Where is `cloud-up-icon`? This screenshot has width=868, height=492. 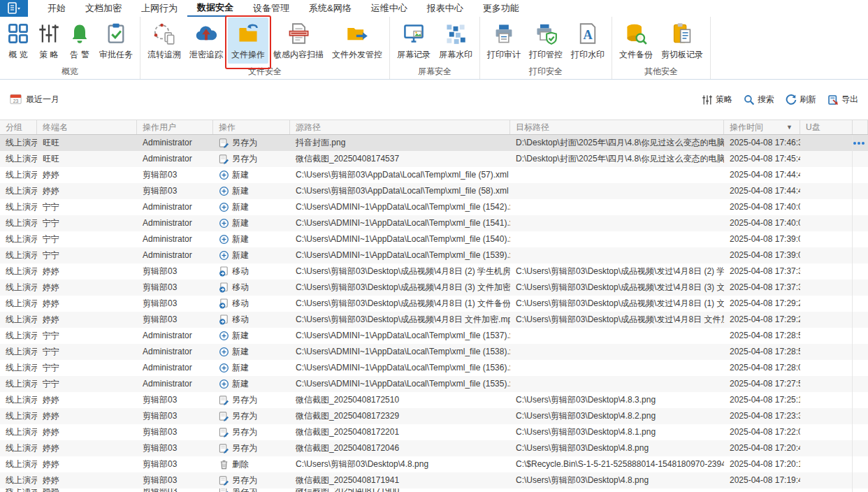 cloud-up-icon is located at coordinates (206, 34).